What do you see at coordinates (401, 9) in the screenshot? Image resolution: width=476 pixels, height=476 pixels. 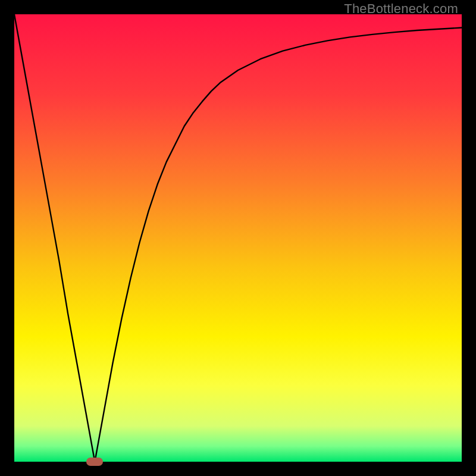 I see `watermark-text: TheBottleneck.com` at bounding box center [401, 9].